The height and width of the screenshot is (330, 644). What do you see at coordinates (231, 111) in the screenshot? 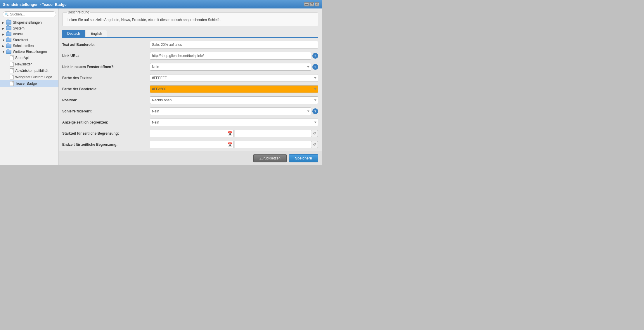
I see `select-container-schleife: Nein` at bounding box center [231, 111].